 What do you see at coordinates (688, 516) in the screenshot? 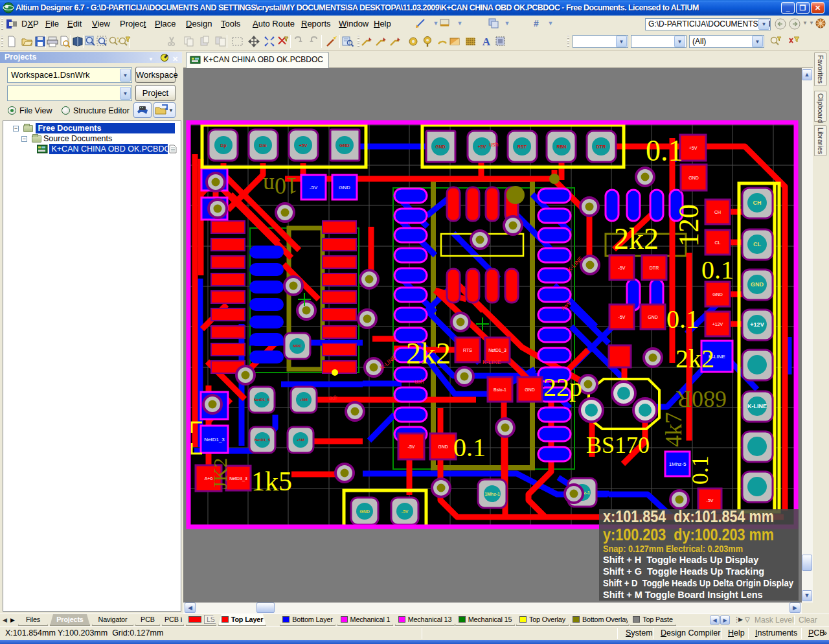
I see `svg-text: x:101.854 dx:101.854 mm` at bounding box center [688, 516].